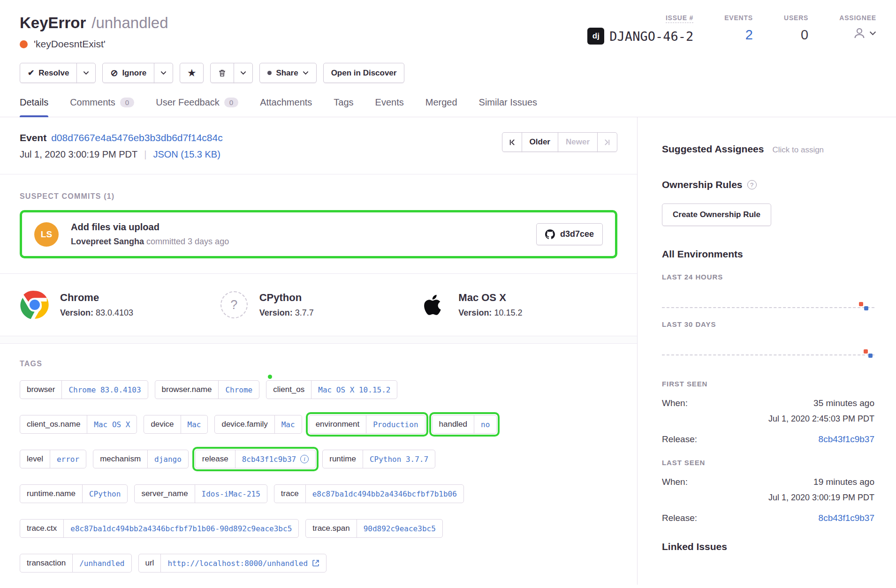  Describe the element at coordinates (101, 563) in the screenshot. I see `tag-value: /unhandled` at that location.